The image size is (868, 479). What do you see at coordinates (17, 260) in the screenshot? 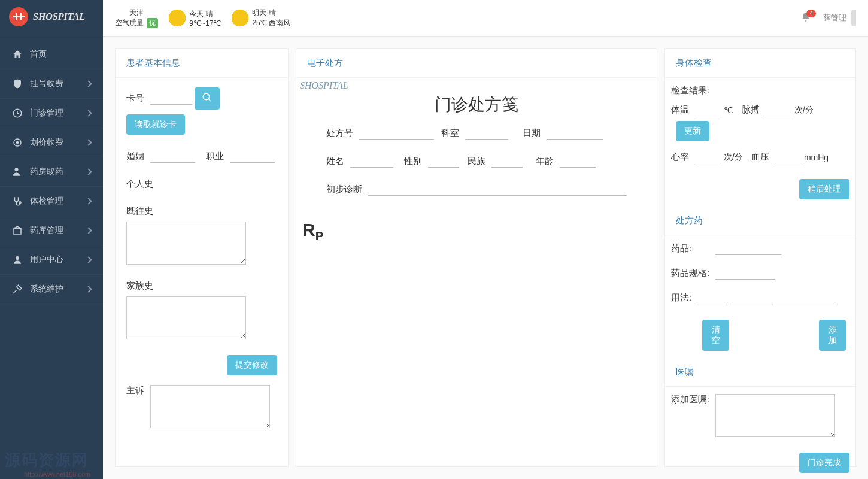
I see `user-icon` at bounding box center [17, 260].